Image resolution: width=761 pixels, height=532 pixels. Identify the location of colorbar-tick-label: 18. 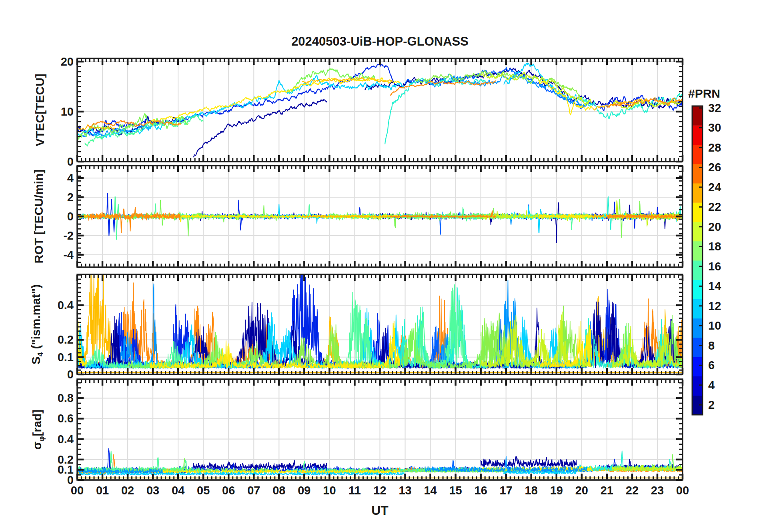
(715, 246).